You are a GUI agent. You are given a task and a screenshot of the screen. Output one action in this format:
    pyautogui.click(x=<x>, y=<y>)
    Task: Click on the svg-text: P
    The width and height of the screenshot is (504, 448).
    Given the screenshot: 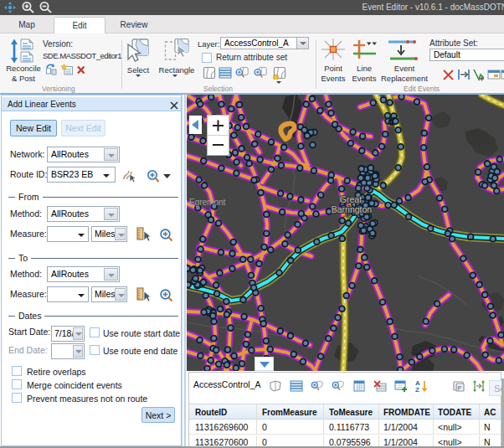 What is the action you would take?
    pyautogui.click(x=460, y=389)
    